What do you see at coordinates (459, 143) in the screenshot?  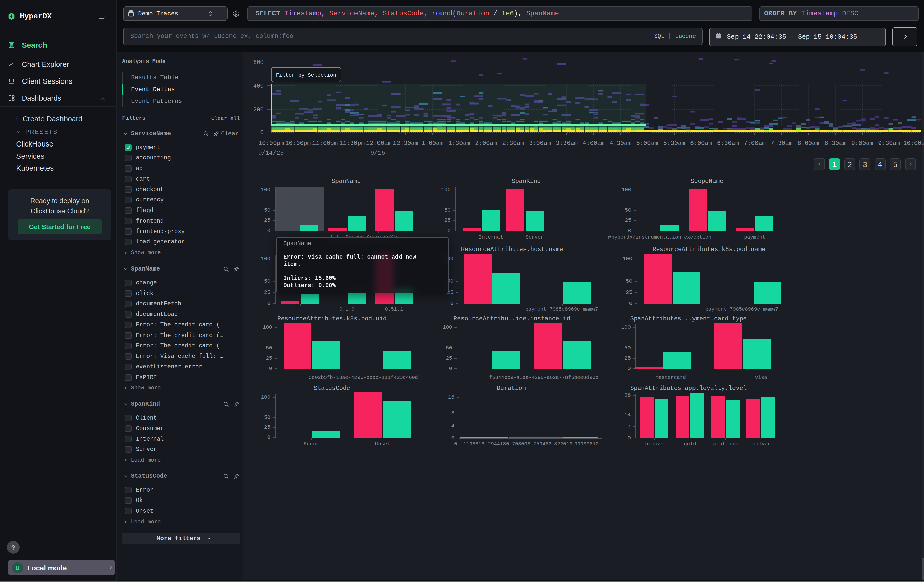 I see `svg-text: 1:30am` at bounding box center [459, 143].